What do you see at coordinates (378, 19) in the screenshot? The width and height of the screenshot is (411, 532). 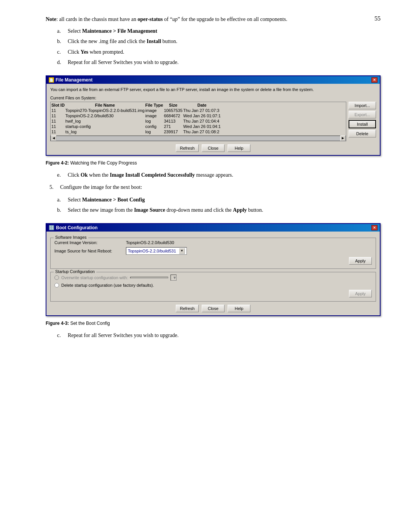 I see `page-number: 55` at bounding box center [378, 19].